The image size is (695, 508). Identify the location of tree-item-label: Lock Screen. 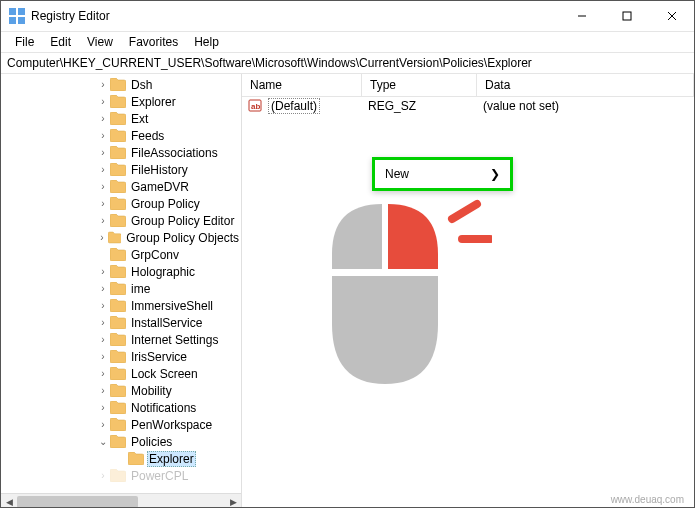
(164, 374).